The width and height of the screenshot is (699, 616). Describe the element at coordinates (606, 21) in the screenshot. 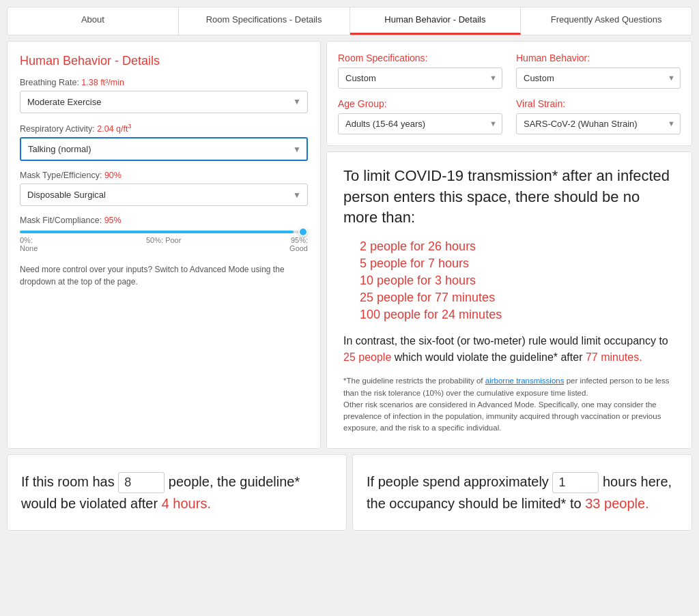

I see `tab-faq: Frequently Asked Questions` at that location.